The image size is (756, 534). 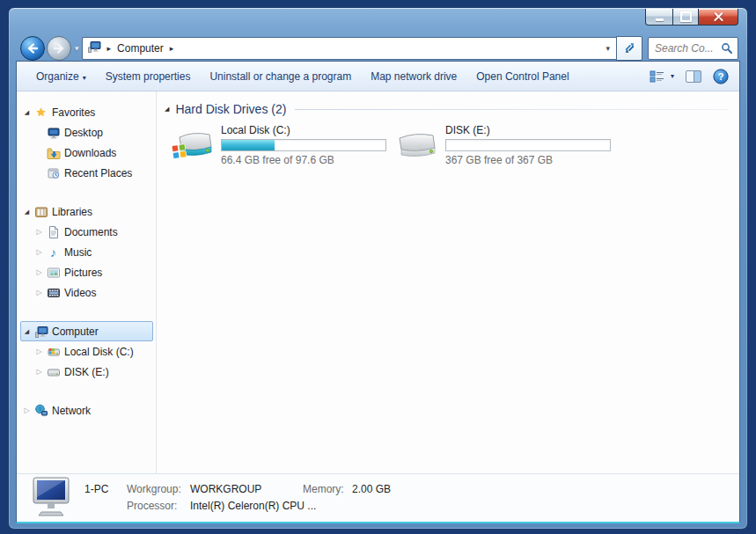 I want to click on music-icon: ♪, so click(x=53, y=252).